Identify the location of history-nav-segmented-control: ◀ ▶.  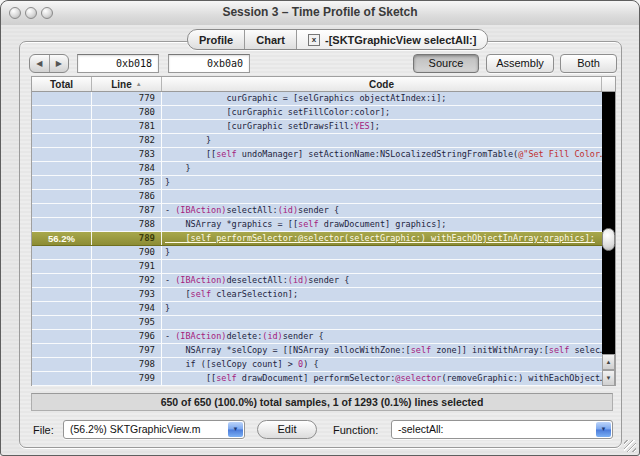
(49, 64).